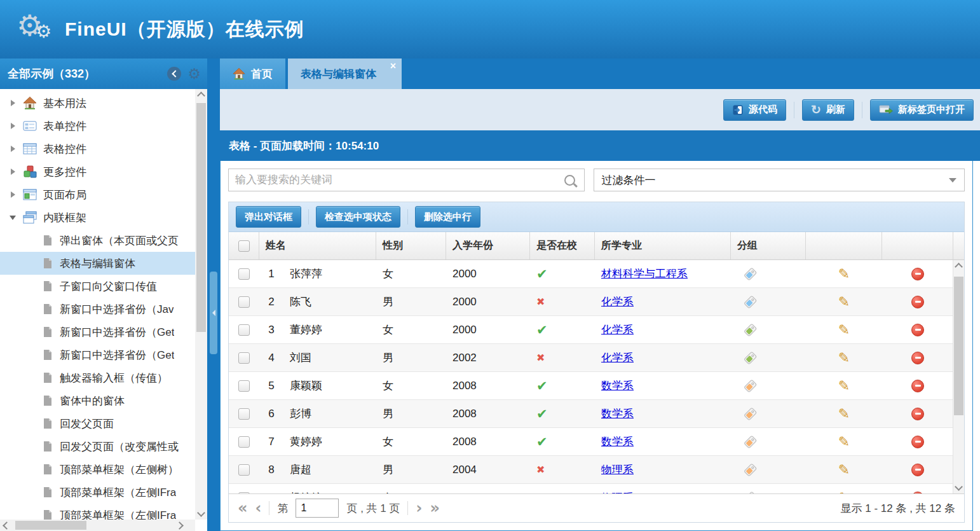  Describe the element at coordinates (591, 274) in the screenshot. I see `table-row: 1张萍萍女2000✔材料科学与工程系✎` at that location.